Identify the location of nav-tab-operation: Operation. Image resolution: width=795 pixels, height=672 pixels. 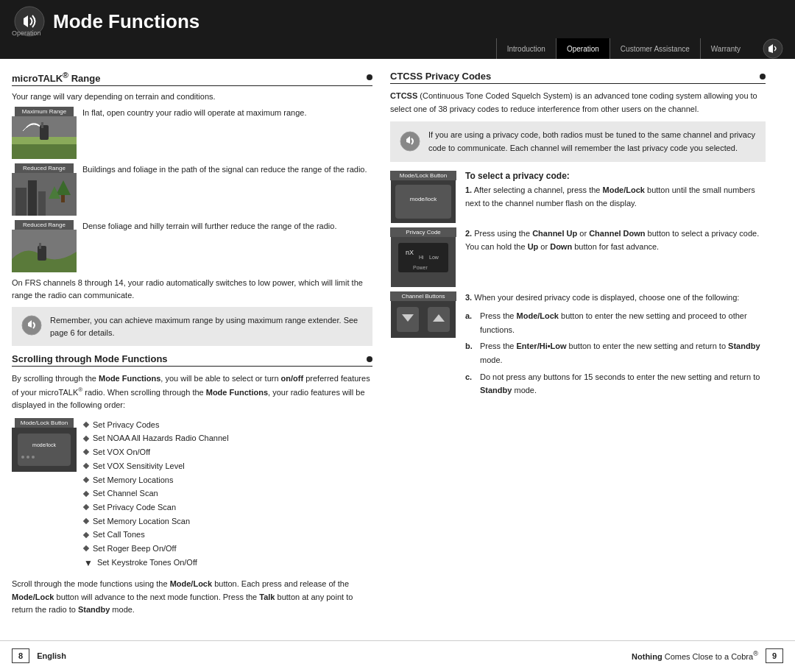
(583, 49).